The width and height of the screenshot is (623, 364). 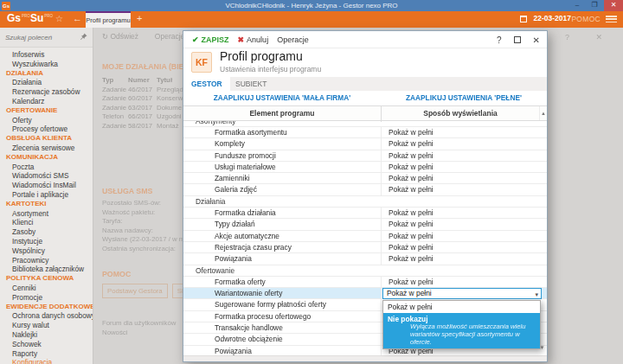 What do you see at coordinates (144, 232) in the screenshot?
I see `sms-line: Nazwa nadawcy:` at bounding box center [144, 232].